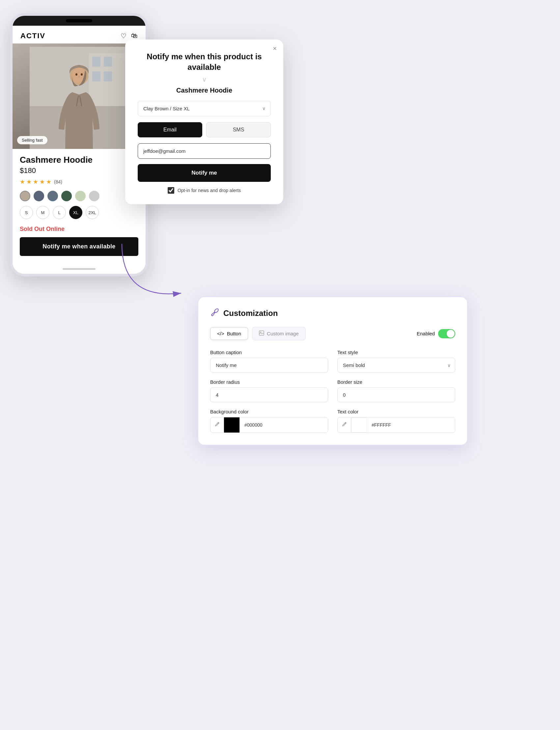 Image resolution: width=560 pixels, height=730 pixels. I want to click on bg-color-label: Background color, so click(269, 411).